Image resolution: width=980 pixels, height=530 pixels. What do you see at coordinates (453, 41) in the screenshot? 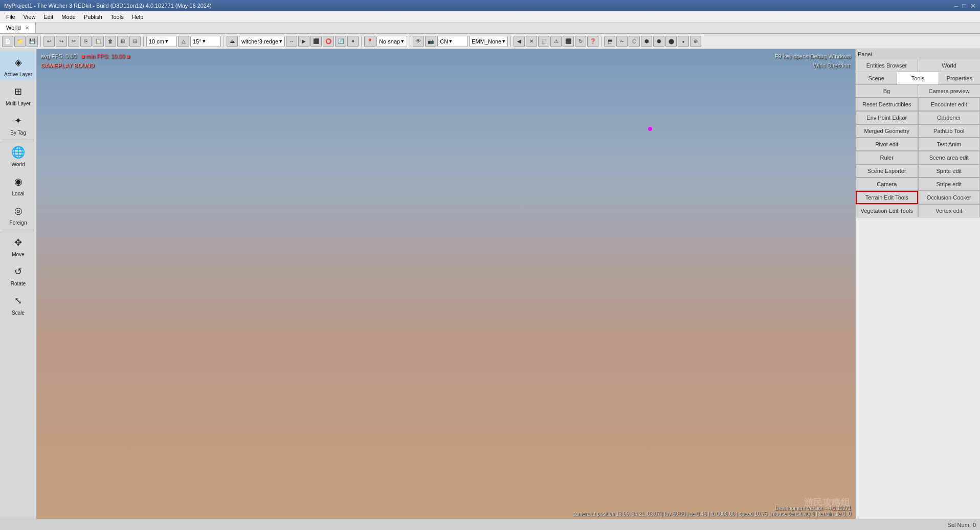
I see `layer-dropdown: CN ▾` at bounding box center [453, 41].